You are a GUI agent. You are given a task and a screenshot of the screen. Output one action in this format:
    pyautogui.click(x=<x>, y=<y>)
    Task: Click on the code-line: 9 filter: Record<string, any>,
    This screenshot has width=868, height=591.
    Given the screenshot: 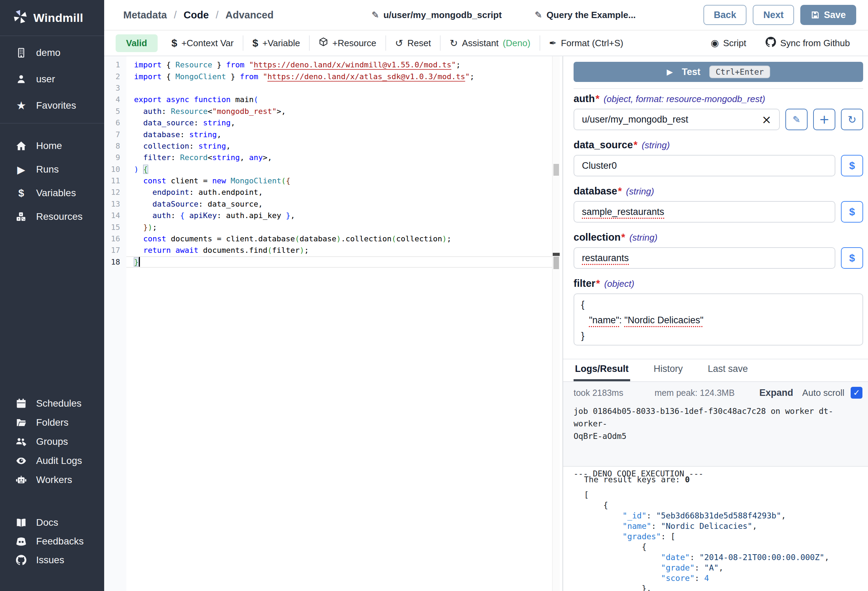 What is the action you would take?
    pyautogui.click(x=328, y=158)
    